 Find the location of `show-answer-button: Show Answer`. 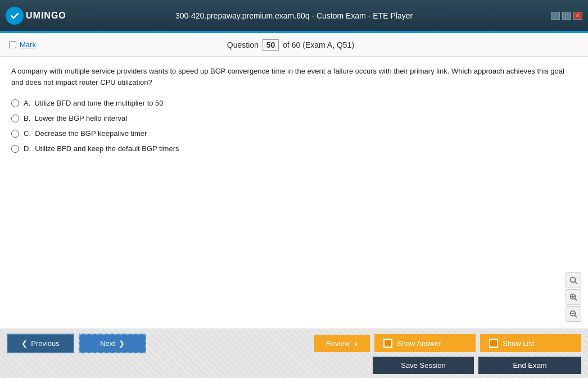

show-answer-button: Show Answer is located at coordinates (425, 343).